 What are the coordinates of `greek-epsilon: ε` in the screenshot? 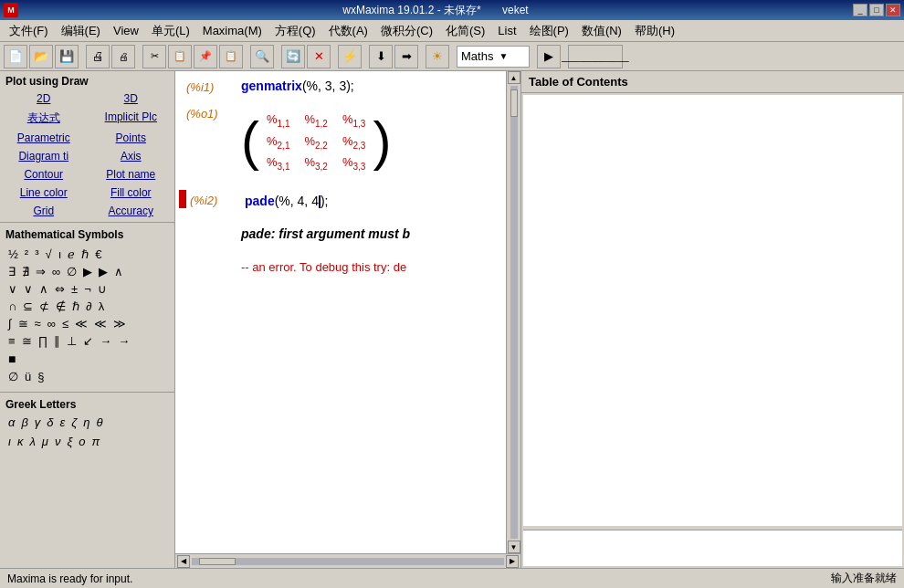 It's located at (63, 422).